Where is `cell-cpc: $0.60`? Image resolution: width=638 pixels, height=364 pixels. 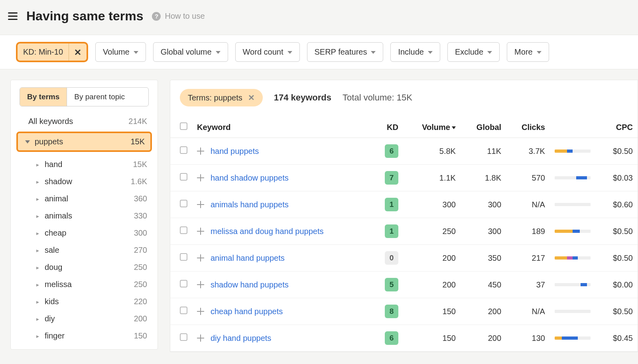
cell-cpc: $0.60 is located at coordinates (618, 205).